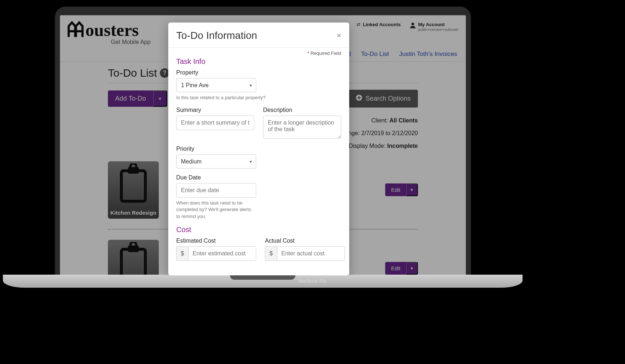  I want to click on modal-header: To-Do Information ×, so click(259, 35).